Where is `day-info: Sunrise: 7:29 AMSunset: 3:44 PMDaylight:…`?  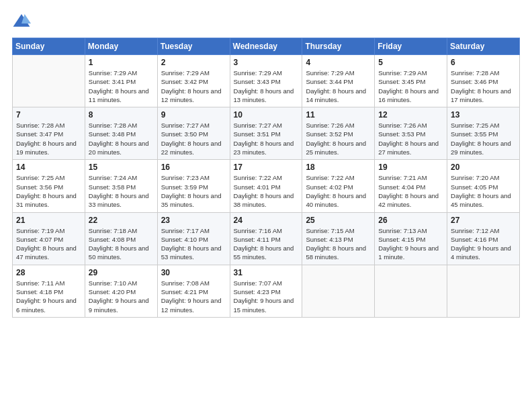 day-info: Sunrise: 7:29 AMSunset: 3:44 PMDaylight:… is located at coordinates (339, 86).